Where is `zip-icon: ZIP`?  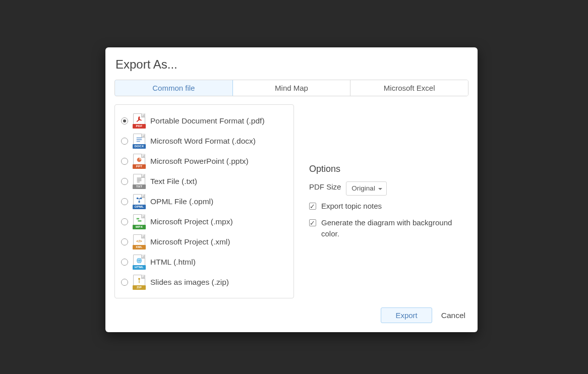
zip-icon: ZIP is located at coordinates (139, 282).